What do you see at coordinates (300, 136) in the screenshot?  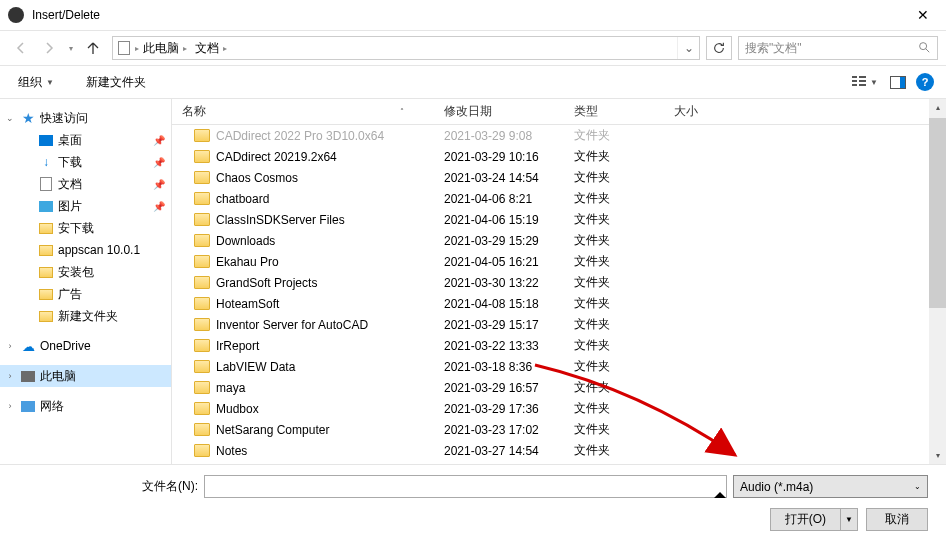 I see `file-name: CADdirect 2022 Pro 3D10.0x64` at bounding box center [300, 136].